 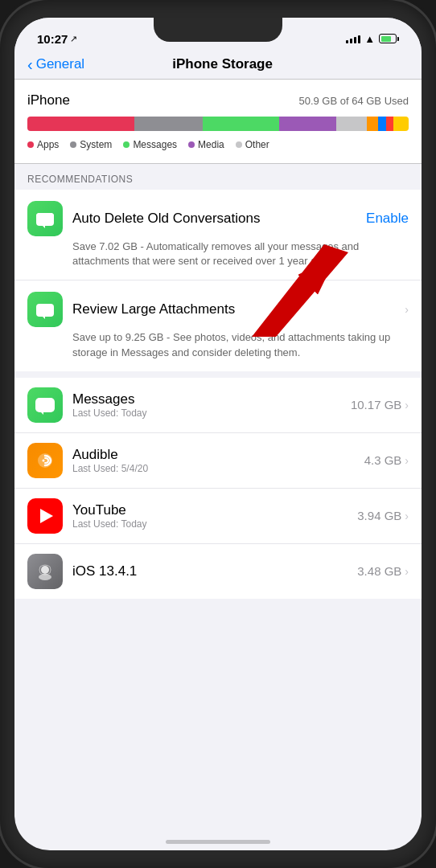 I want to click on youtube-size: 3.94 GB, so click(x=380, y=516).